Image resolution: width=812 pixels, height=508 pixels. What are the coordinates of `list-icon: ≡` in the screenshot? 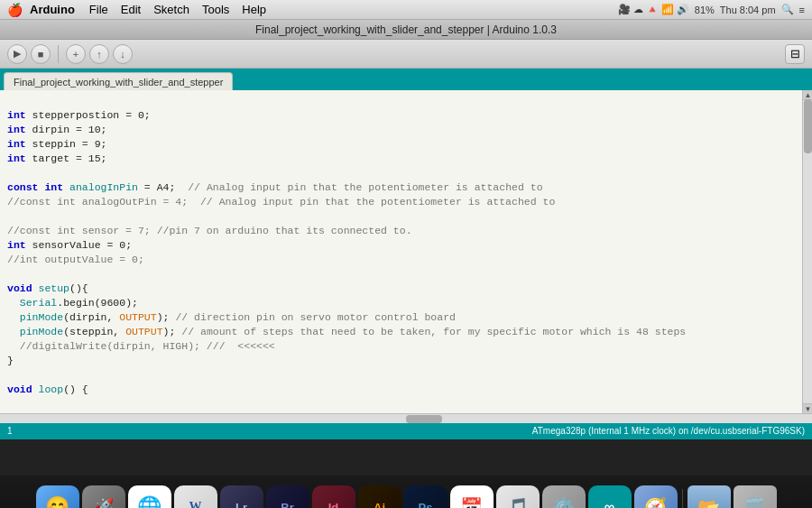 It's located at (802, 10).